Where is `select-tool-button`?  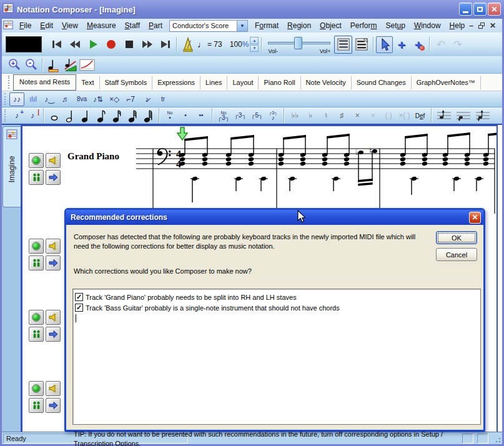
select-tool-button is located at coordinates (385, 45).